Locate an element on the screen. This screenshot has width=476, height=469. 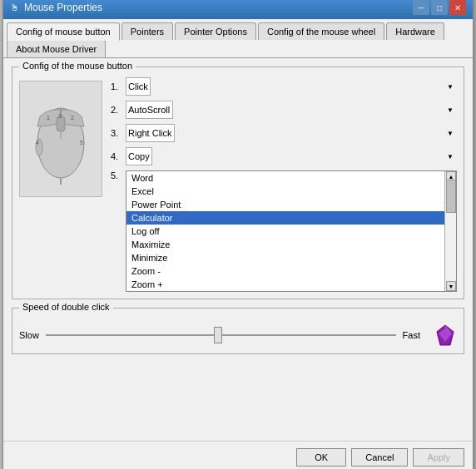
speed-group-box: Speed of double click Slow Fast is located at coordinates (238, 331).